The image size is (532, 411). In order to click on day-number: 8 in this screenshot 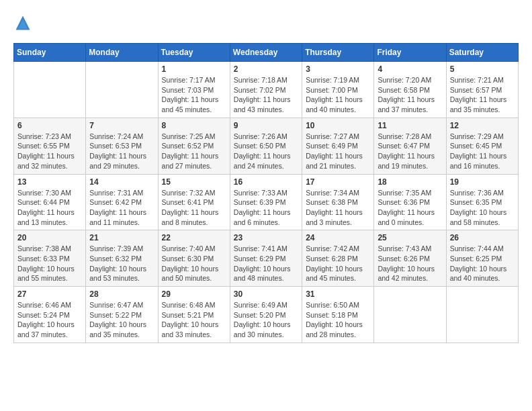, I will do `click(194, 126)`.